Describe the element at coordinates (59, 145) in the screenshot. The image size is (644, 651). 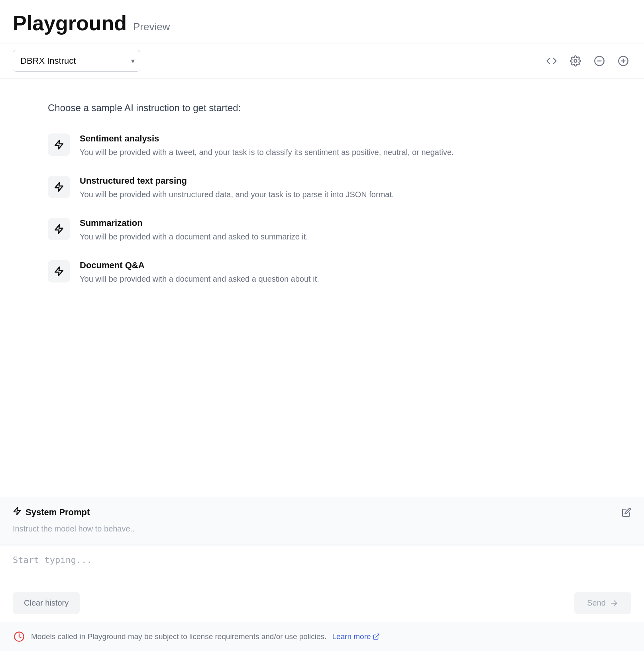
I see `sentiment-icon` at that location.